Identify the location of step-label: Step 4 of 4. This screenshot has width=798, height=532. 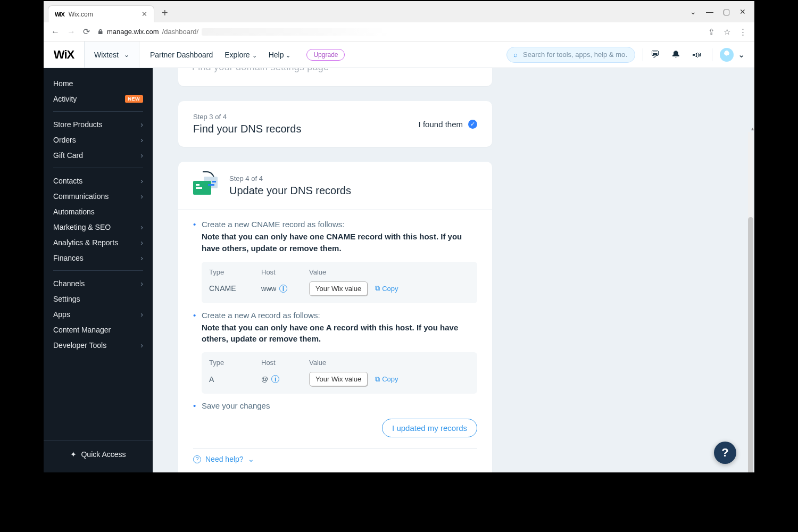
(290, 179).